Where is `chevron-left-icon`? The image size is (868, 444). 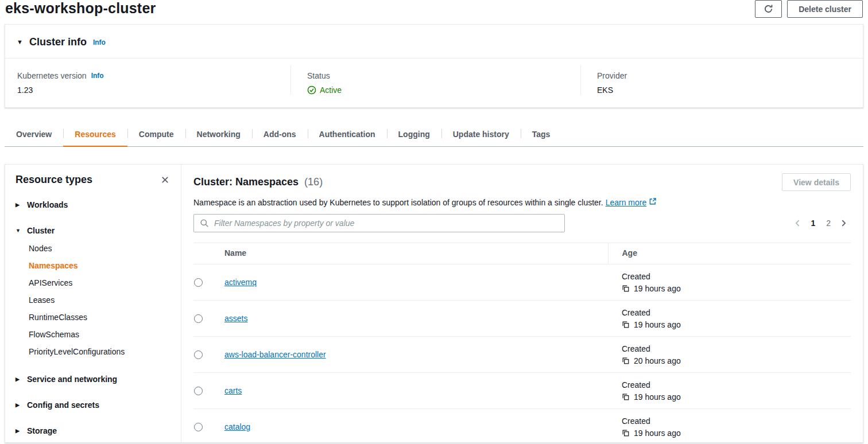
chevron-left-icon is located at coordinates (798, 223).